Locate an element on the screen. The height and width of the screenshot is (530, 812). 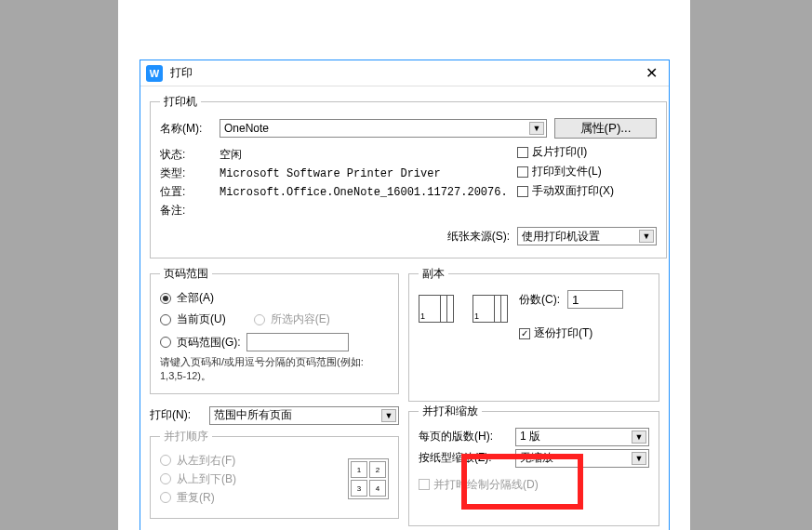
page-range-group: 页码范围 全部(A) 当前页(U) 所选内容(E) 页码范围(G): 请键入页码… is located at coordinates (274, 330).